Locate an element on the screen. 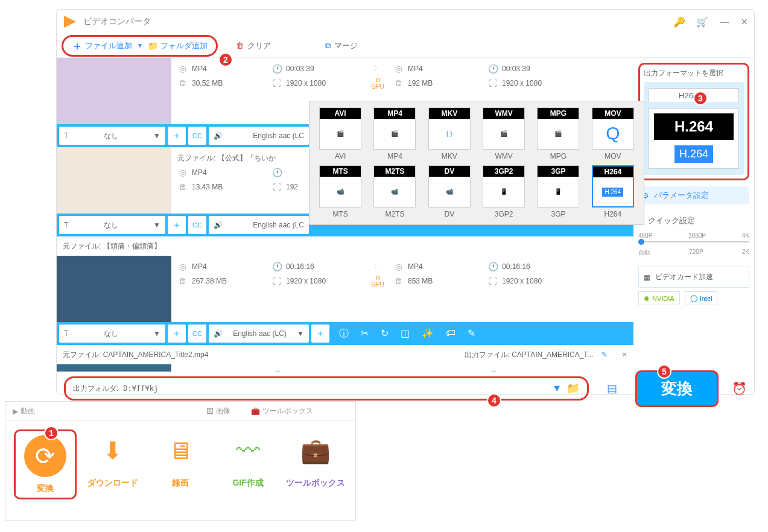  output-dropdown: ▼ is located at coordinates (557, 388).